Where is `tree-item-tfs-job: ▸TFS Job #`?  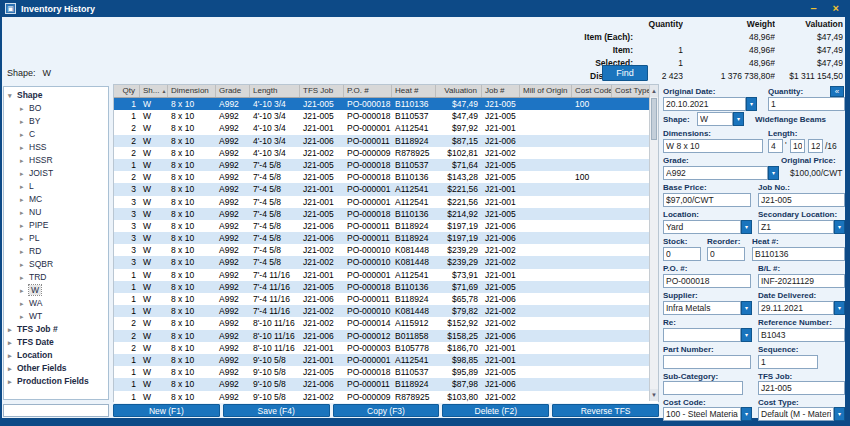
tree-item-tfs-job: ▸TFS Job # is located at coordinates (56, 330).